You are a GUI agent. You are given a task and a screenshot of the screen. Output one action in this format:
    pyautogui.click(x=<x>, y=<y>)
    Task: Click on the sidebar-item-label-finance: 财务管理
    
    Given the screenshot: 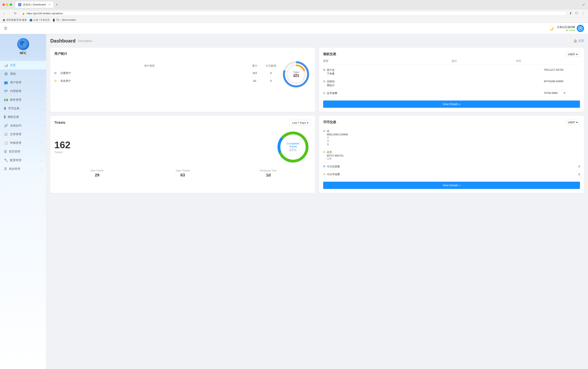 What is the action you would take?
    pyautogui.click(x=16, y=100)
    